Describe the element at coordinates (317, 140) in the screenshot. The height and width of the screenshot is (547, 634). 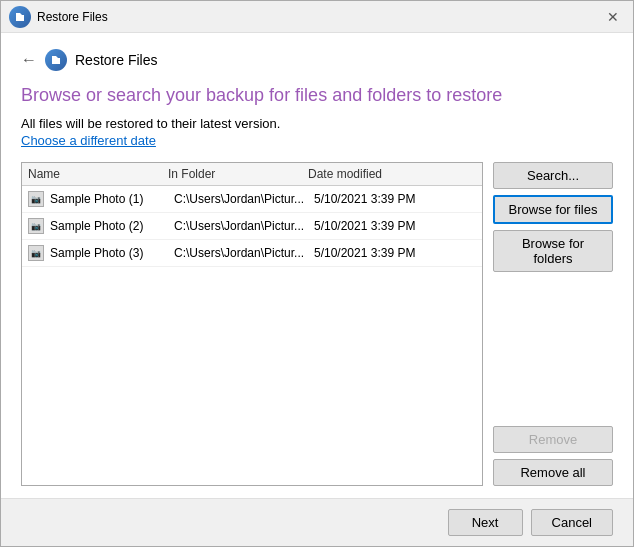
I see `choose-date-link: Choose a different date` at that location.